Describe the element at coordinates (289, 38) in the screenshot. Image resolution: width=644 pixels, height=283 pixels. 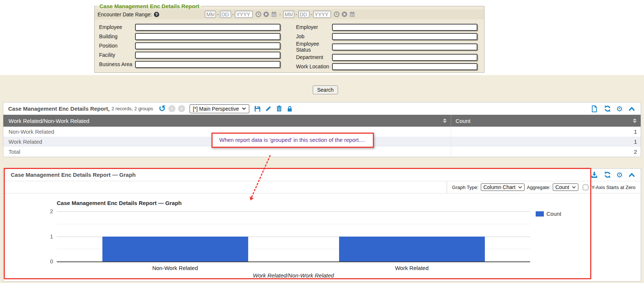
I see `search-form: Case Management Enc Details Report Encou…` at that location.